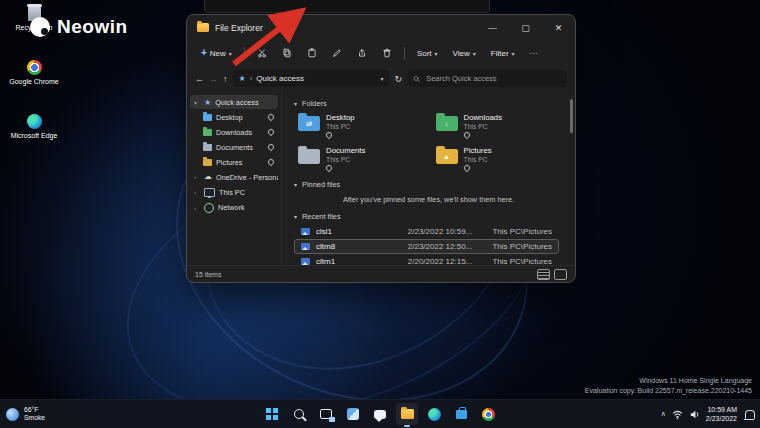 The height and width of the screenshot is (428, 760). I want to click on copy-button, so click(287, 53).